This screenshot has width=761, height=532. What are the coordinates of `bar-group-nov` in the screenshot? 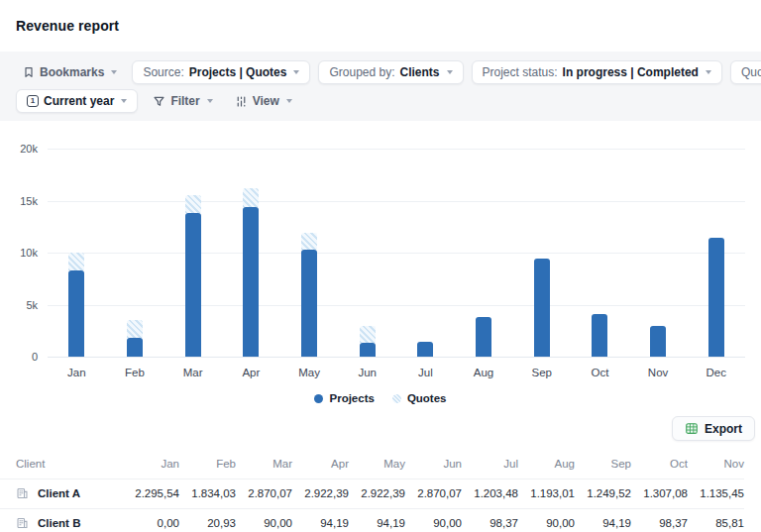 It's located at (658, 253).